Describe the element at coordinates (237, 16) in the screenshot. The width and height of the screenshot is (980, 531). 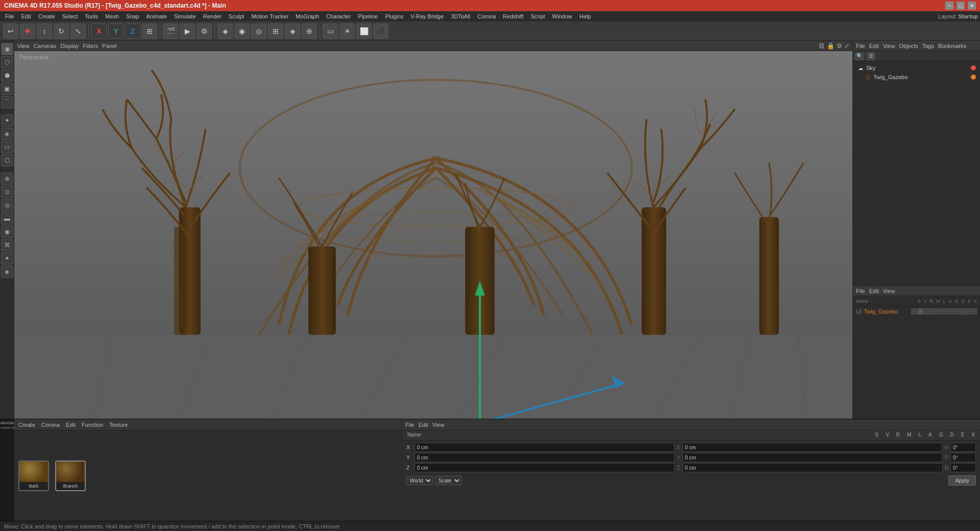
I see `menu-sculpt: Sculpt` at that location.